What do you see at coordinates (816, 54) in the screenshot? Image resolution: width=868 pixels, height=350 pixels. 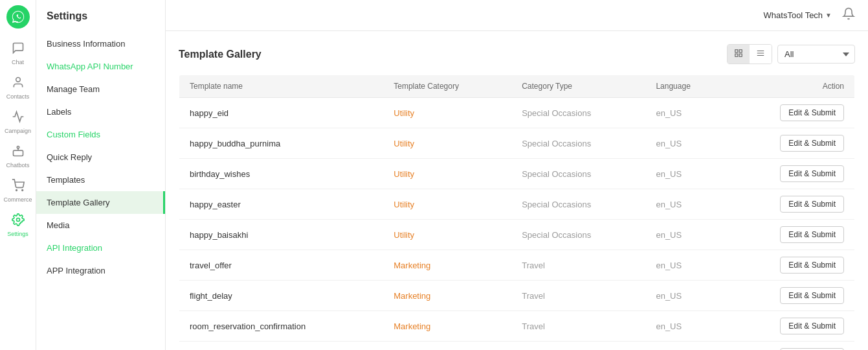 I see `category-filter: All Utility Marketing` at bounding box center [816, 54].